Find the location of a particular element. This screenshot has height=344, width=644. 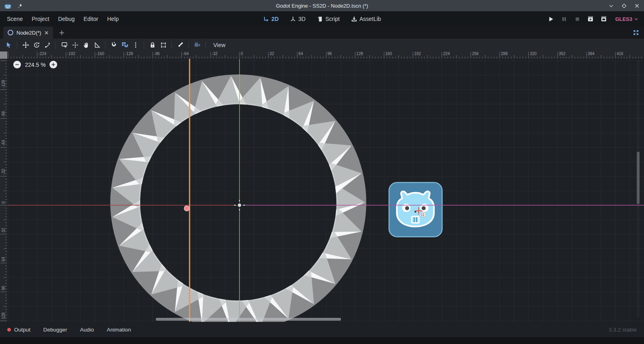

engine-version: 3.3.2.stable is located at coordinates (623, 330).